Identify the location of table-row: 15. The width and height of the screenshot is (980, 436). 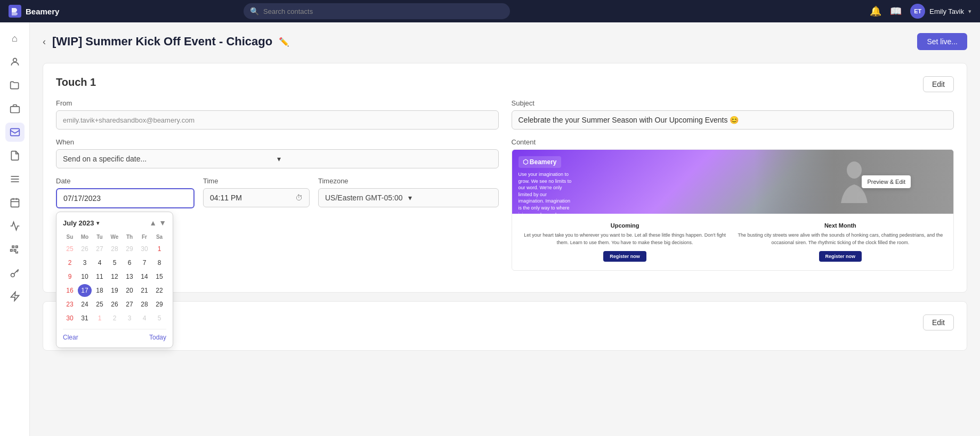
(159, 277).